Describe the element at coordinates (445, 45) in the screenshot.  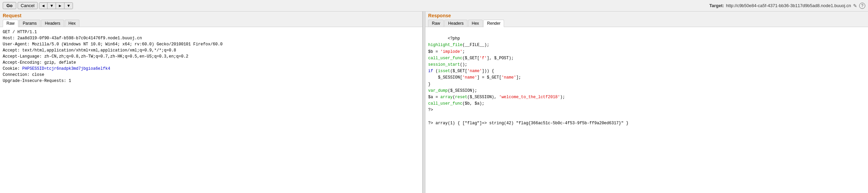
I see `php-highlight-fn: highlight_file` at that location.